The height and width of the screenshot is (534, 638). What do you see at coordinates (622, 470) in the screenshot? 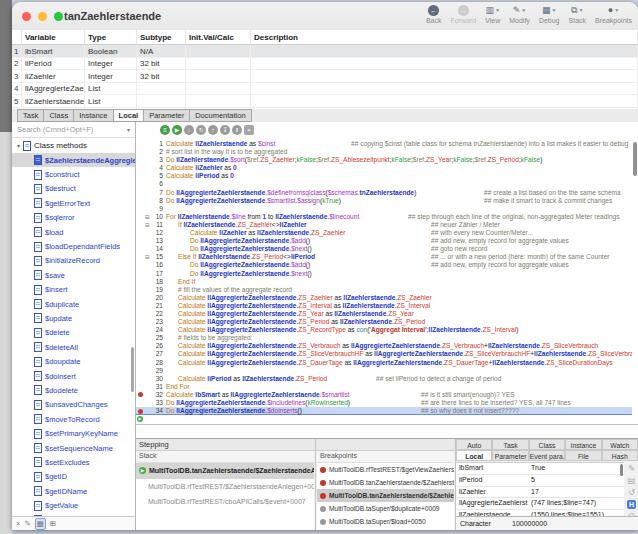
I see `watch-scrollbar` at bounding box center [622, 470].